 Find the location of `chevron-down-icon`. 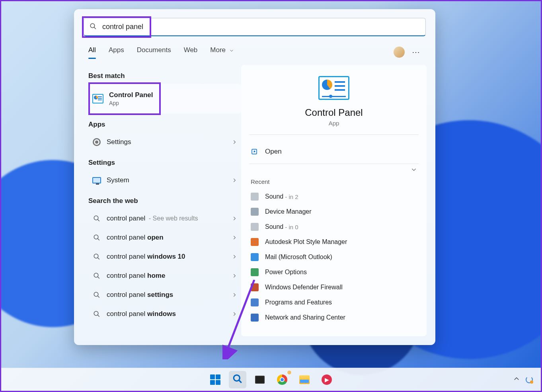

chevron-down-icon is located at coordinates (232, 51).